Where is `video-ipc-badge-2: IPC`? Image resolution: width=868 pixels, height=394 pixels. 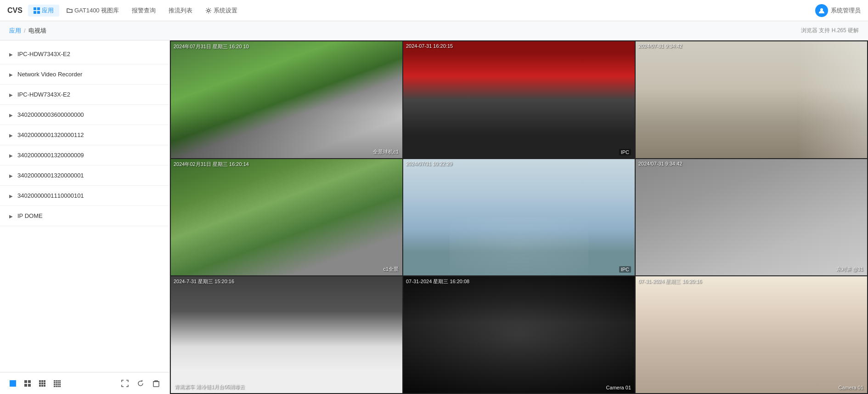 video-ipc-badge-2: IPC is located at coordinates (625, 152).